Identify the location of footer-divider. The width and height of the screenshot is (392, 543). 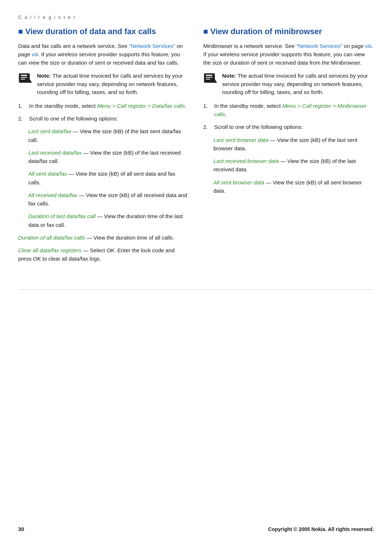
(196, 290).